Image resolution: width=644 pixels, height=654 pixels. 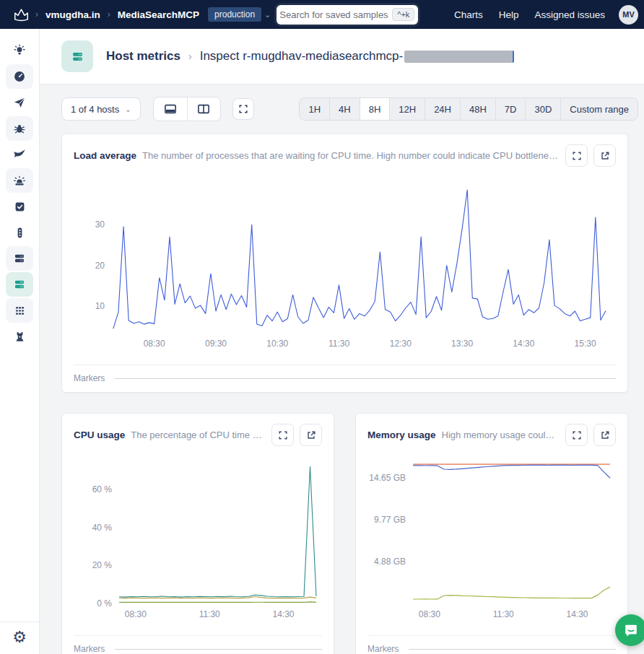 What do you see at coordinates (375, 109) in the screenshot?
I see `range-8h: 8H` at bounding box center [375, 109].